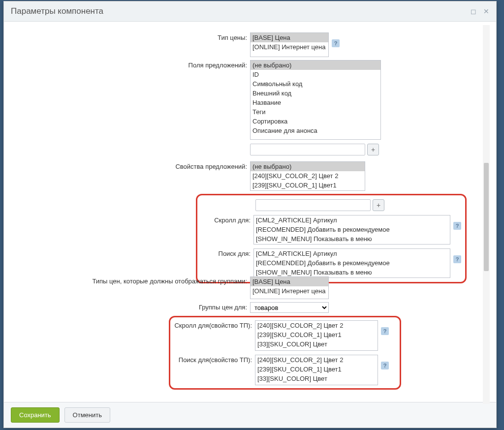  What do you see at coordinates (308, 150) in the screenshot?
I see `offer-fields-custom-input` at bounding box center [308, 150].